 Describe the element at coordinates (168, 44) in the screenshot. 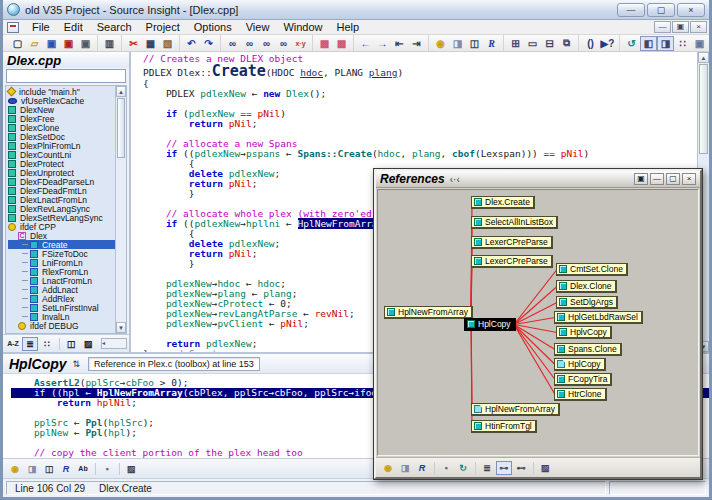

I see `paste-button: ▧` at that location.